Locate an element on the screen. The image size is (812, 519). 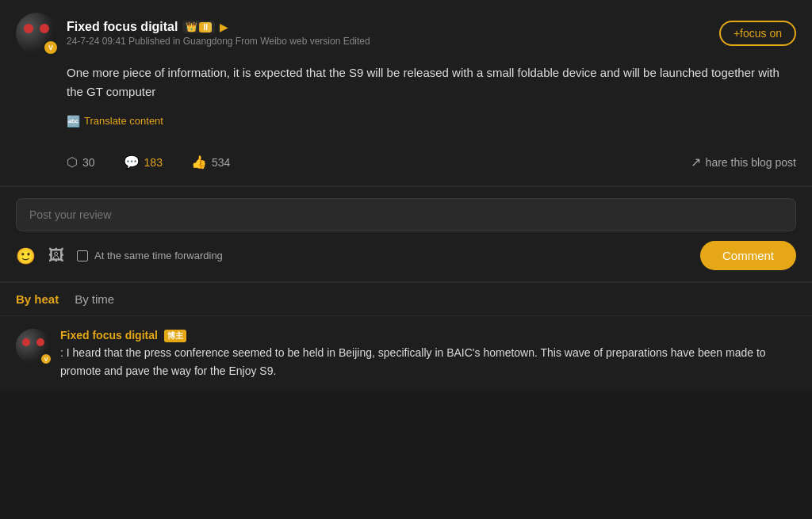
comment-count: 183 is located at coordinates (154, 162).